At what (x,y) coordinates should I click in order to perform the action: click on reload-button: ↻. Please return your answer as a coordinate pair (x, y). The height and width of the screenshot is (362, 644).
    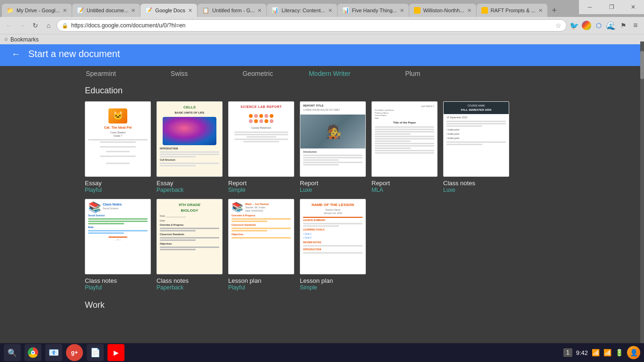
    Looking at the image, I should click on (35, 25).